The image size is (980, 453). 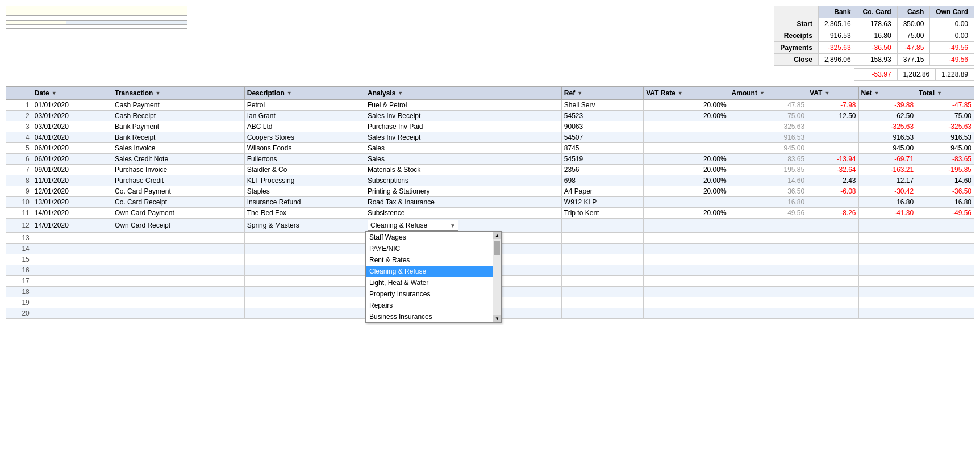 I want to click on net-cell: 916.53, so click(x=887, y=137).